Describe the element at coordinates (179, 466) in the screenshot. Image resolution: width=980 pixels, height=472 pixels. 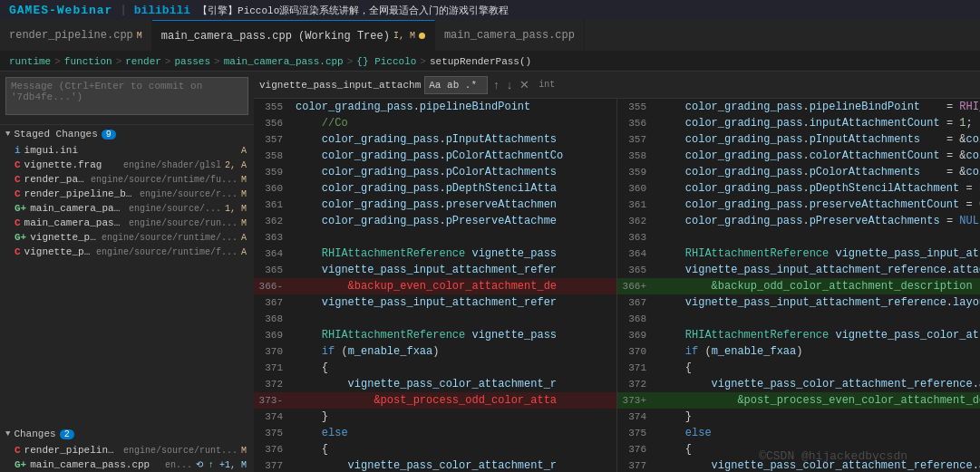
I see `file-path: en...` at that location.